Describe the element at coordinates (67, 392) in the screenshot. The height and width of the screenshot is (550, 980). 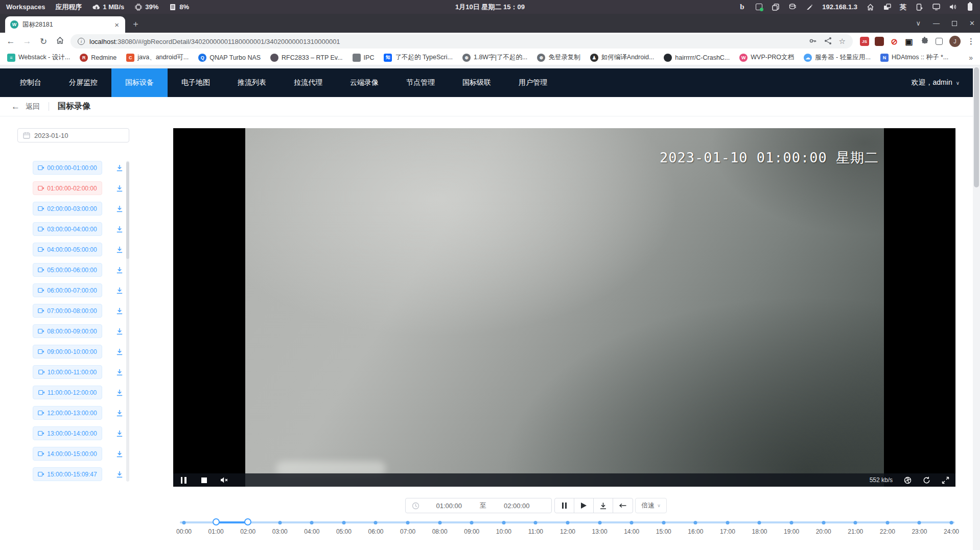
I see `segment-button: 11:00:00-12:00:00` at that location.